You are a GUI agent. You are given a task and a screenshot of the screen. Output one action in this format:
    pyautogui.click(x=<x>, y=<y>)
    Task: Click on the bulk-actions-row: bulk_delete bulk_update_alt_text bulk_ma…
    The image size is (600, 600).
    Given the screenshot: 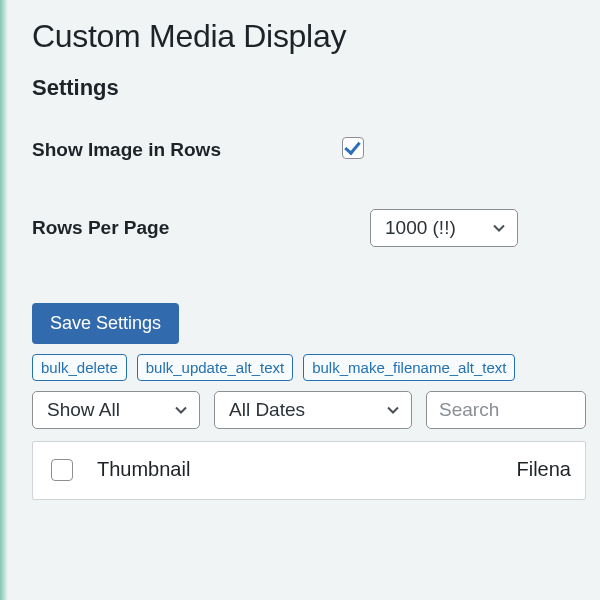 What is the action you would take?
    pyautogui.click(x=309, y=368)
    